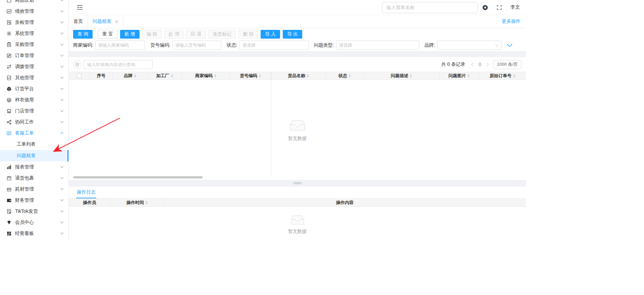 This screenshot has width=644, height=295. What do you see at coordinates (196, 34) in the screenshot?
I see `toolbar-button: 回 退` at bounding box center [196, 34].